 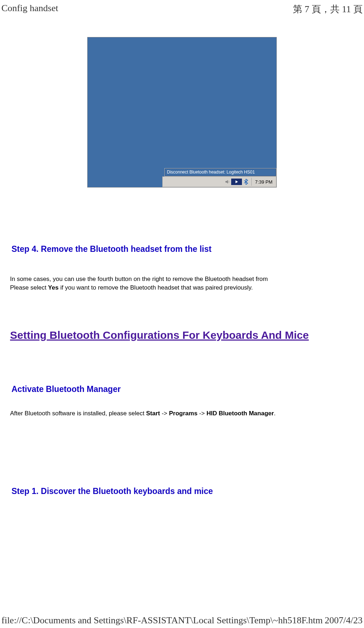 I want to click on activate-arrow2: ->, so click(x=202, y=413).